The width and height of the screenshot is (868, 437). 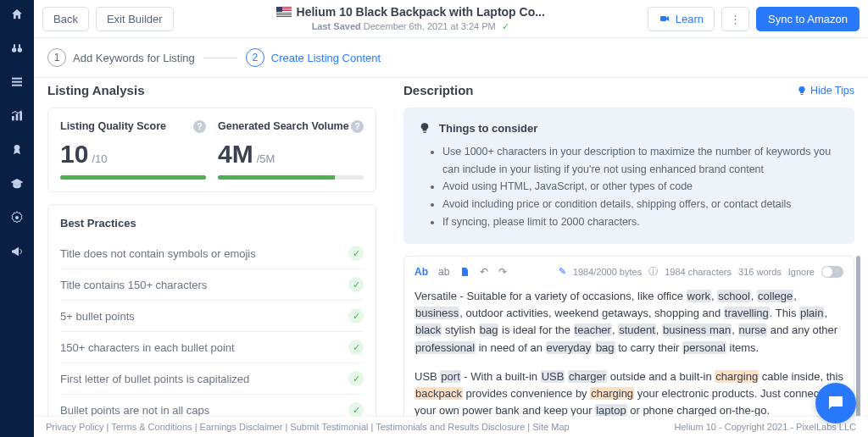 What do you see at coordinates (326, 58) in the screenshot?
I see `step-2-label: Create Listing Content` at bounding box center [326, 58].